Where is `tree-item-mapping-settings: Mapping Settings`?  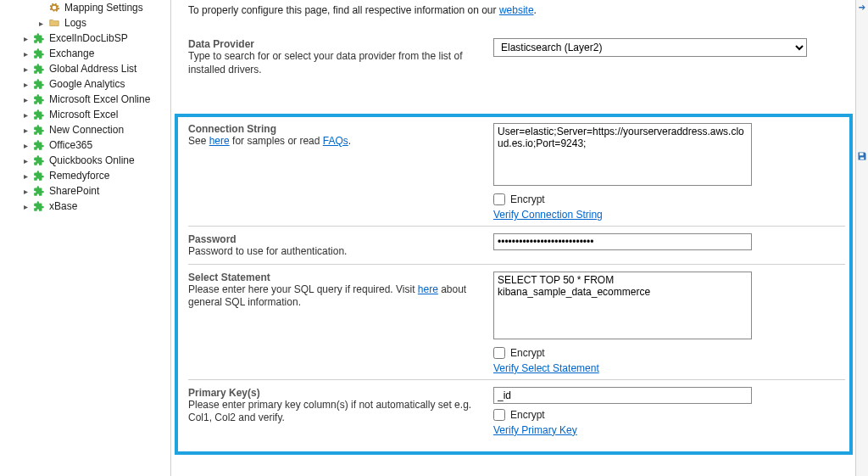
tree-item-mapping-settings: Mapping Settings is located at coordinates (85, 8).